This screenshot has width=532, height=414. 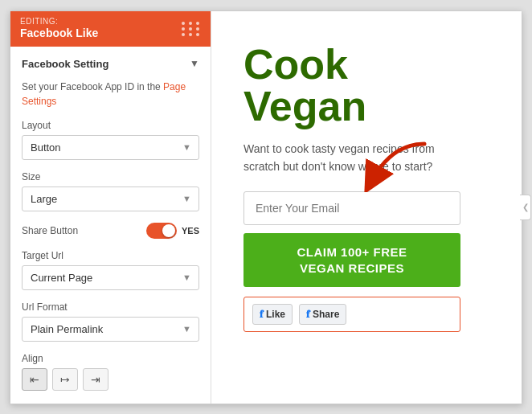 What do you see at coordinates (111, 148) in the screenshot?
I see `layout-select: Button Box Count Button Count` at bounding box center [111, 148].